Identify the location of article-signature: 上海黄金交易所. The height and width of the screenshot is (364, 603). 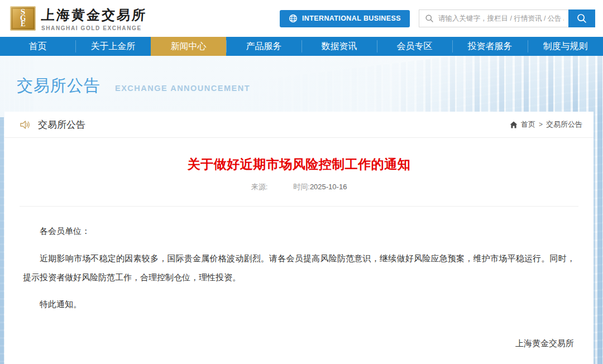
(299, 344).